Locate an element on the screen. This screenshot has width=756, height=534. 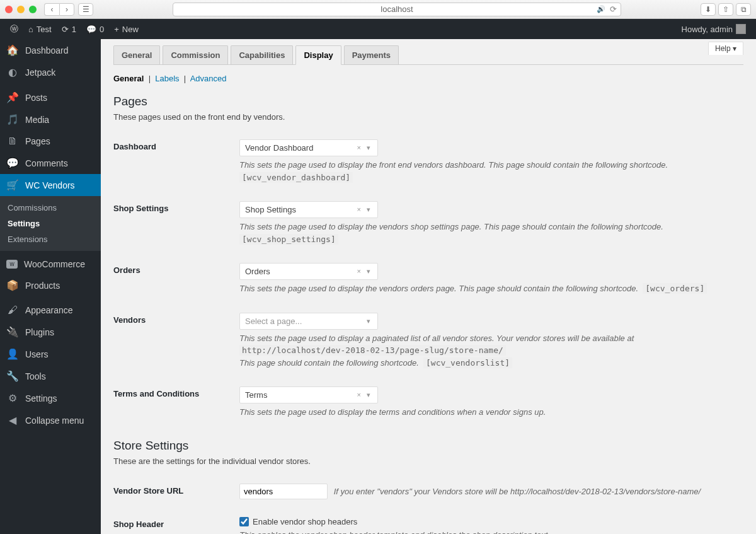
appearance-icon: 🖌 is located at coordinates (13, 310).